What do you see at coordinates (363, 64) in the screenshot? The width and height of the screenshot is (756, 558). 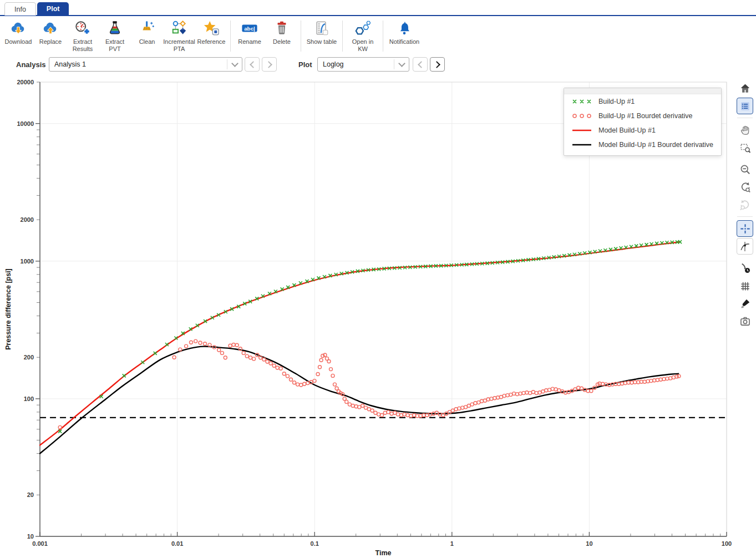 I see `plot-select: Loglog` at bounding box center [363, 64].